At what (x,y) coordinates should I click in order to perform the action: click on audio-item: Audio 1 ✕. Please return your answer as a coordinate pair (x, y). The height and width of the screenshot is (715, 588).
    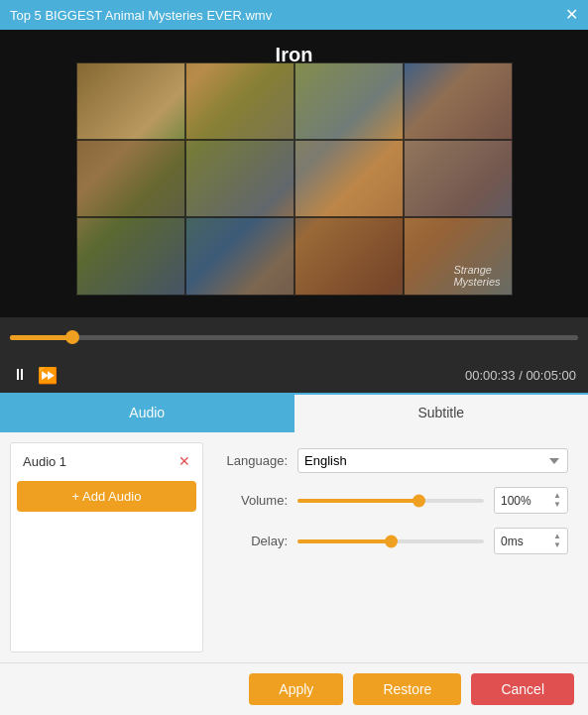
    Looking at the image, I should click on (107, 461).